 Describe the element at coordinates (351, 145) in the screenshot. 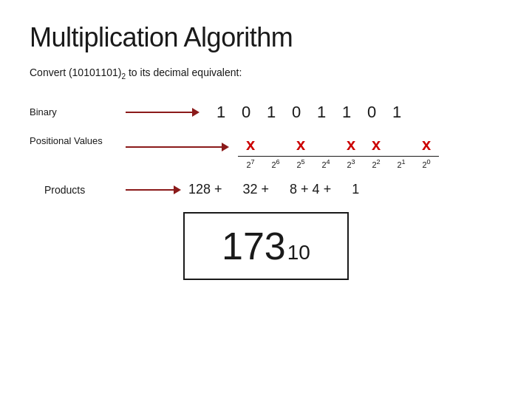

I see `x-cell-4: x` at that location.